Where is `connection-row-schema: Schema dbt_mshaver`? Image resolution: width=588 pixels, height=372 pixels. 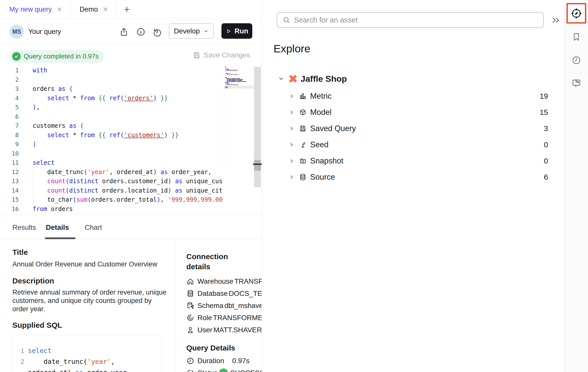 connection-row-schema: Schema dbt_mshaver is located at coordinates (224, 306).